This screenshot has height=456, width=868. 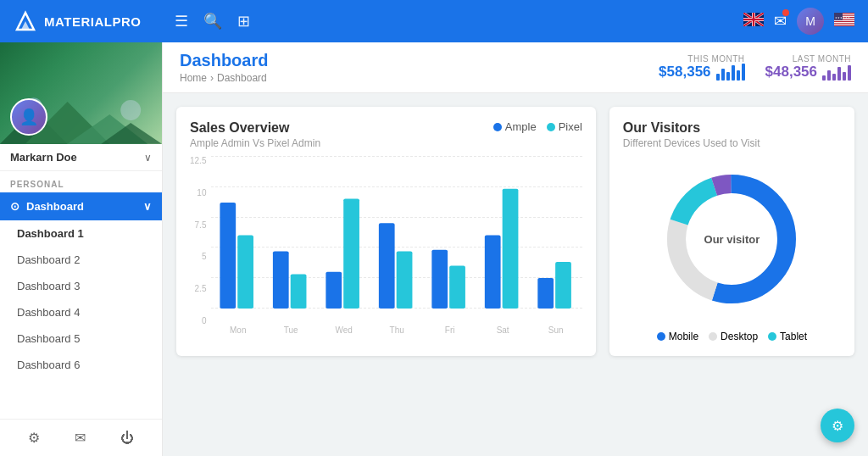 What do you see at coordinates (244, 21) in the screenshot?
I see `grid-icon: ⊞` at bounding box center [244, 21].